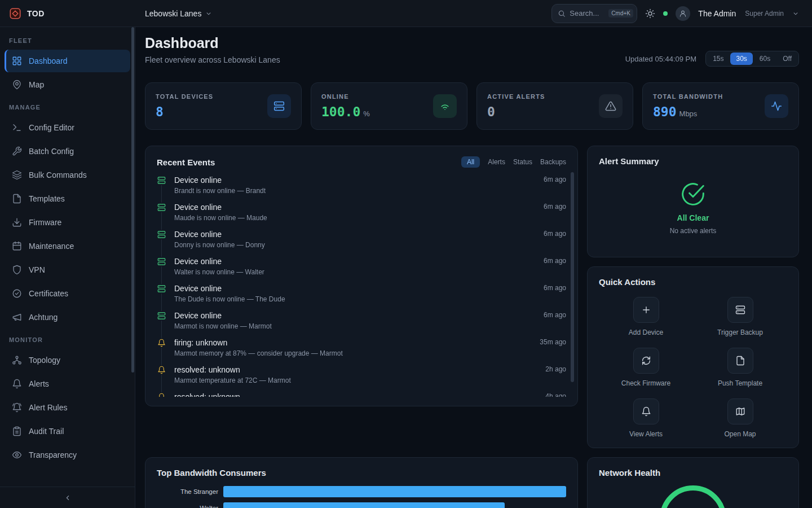 This screenshot has width=812, height=508. Describe the element at coordinates (646, 317) in the screenshot. I see `quick-action-add-device: Add Device` at that location.